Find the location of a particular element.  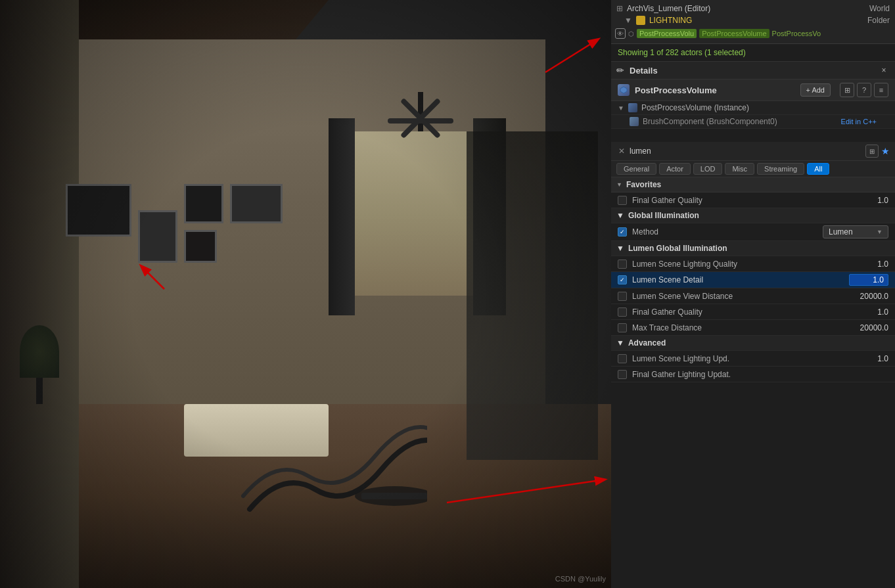

lsd-value: 1.0 is located at coordinates (869, 280).